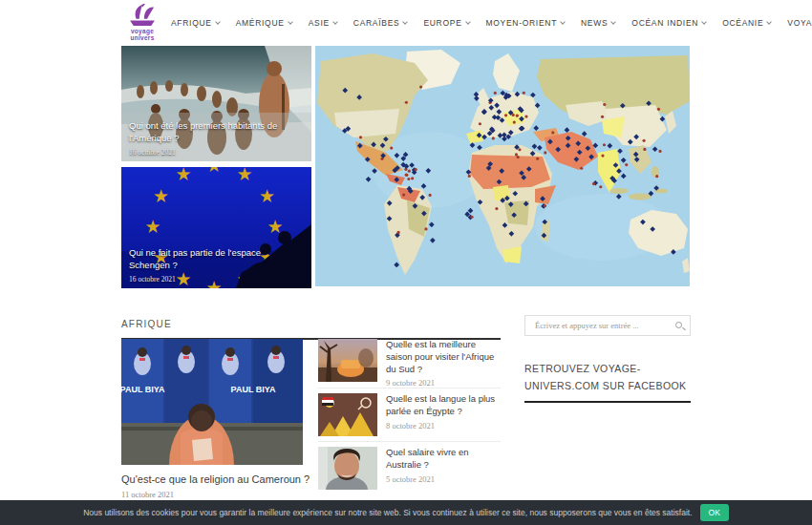  I want to click on site-logo: voyage univers, so click(142, 23).